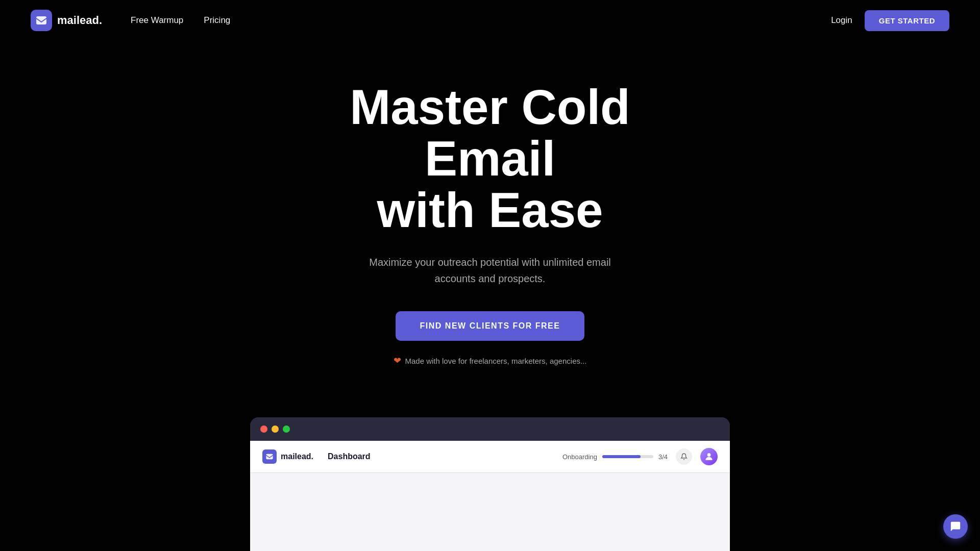  I want to click on inner-logo-icon, so click(270, 457).